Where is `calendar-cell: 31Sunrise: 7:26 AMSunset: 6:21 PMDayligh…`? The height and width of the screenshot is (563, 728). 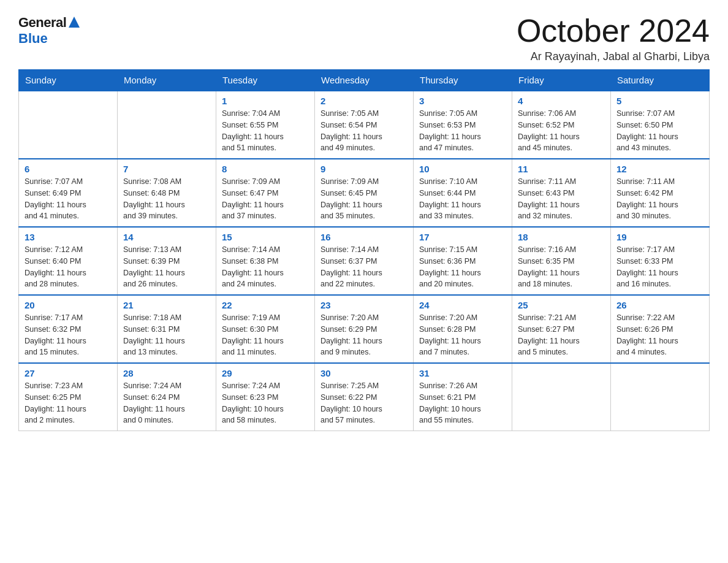
calendar-cell: 31Sunrise: 7:26 AMSunset: 6:21 PMDayligh… is located at coordinates (463, 397).